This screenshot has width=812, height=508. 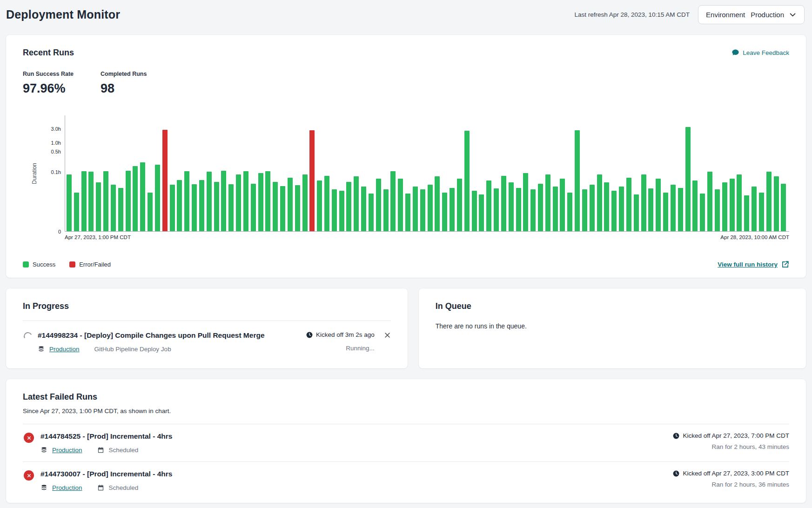 I want to click on environment-dropdown: Environment Production, so click(x=751, y=15).